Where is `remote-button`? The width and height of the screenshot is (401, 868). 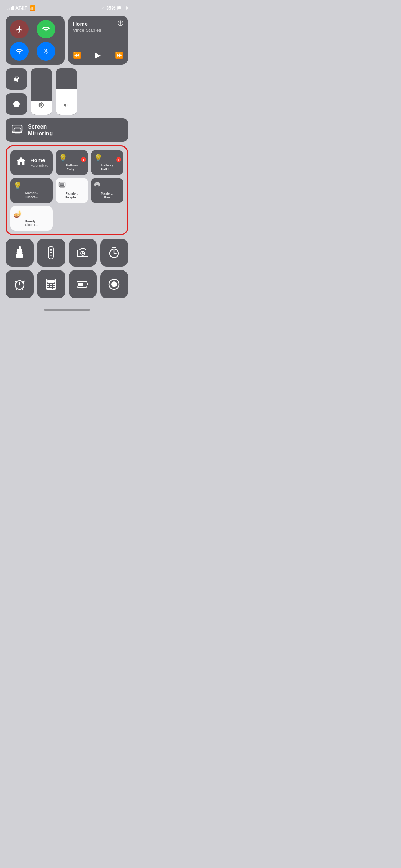 remote-button is located at coordinates (51, 253).